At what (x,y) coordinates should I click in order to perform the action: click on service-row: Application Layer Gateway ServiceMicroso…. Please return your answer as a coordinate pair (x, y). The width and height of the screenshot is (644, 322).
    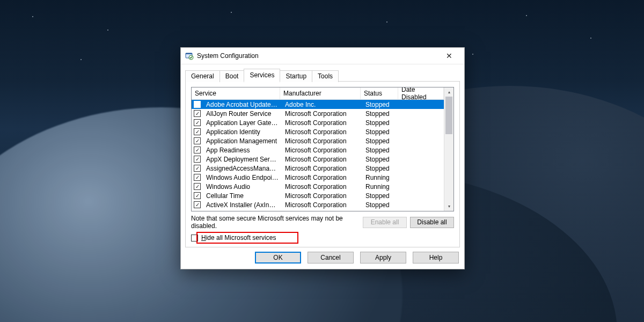
    Looking at the image, I should click on (318, 122).